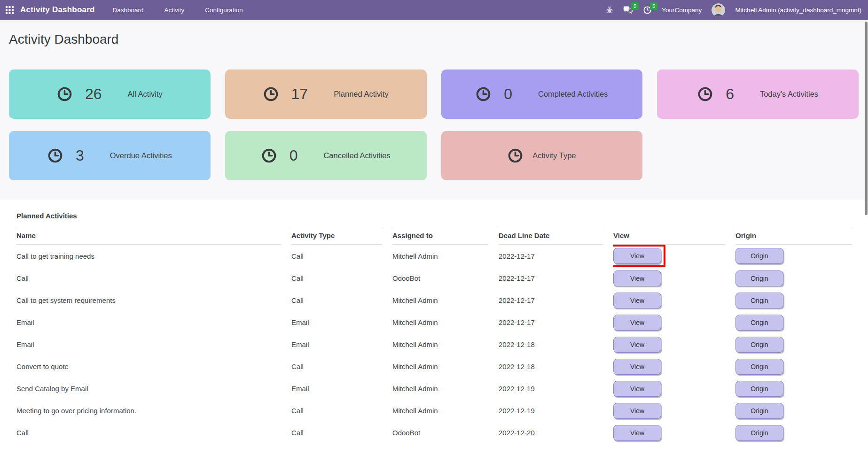  I want to click on nav-menu-configuration: Configuration, so click(224, 10).